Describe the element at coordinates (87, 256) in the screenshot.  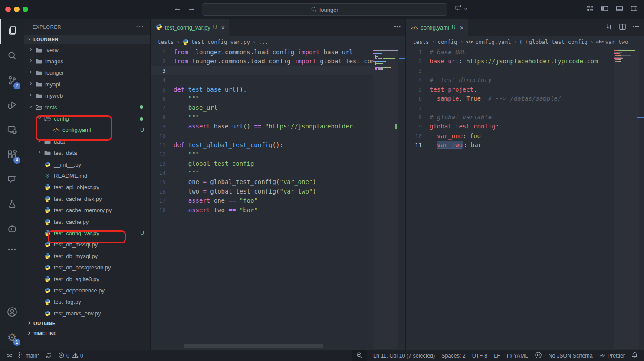
I see `tree-item-test_db_mysql.py: test_db_mysql.py` at that location.